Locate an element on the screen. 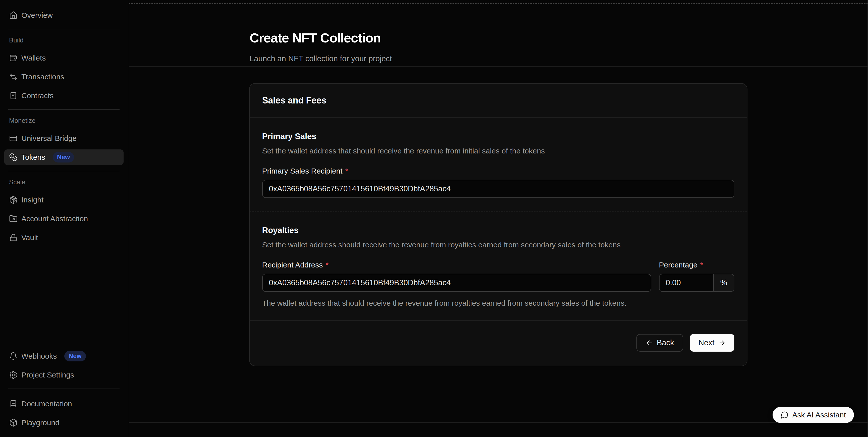 The width and height of the screenshot is (868, 437). sidebar-item-label: Insight is located at coordinates (32, 200).